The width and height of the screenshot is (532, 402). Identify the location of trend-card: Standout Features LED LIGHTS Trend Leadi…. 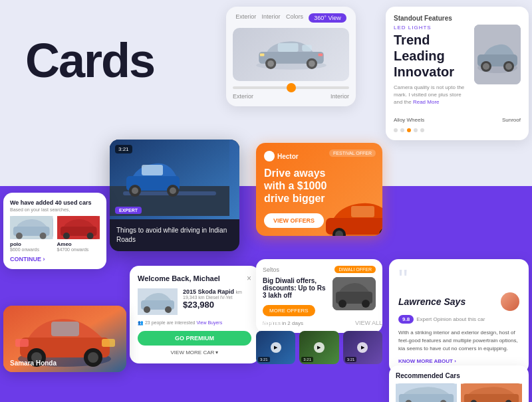
(458, 73).